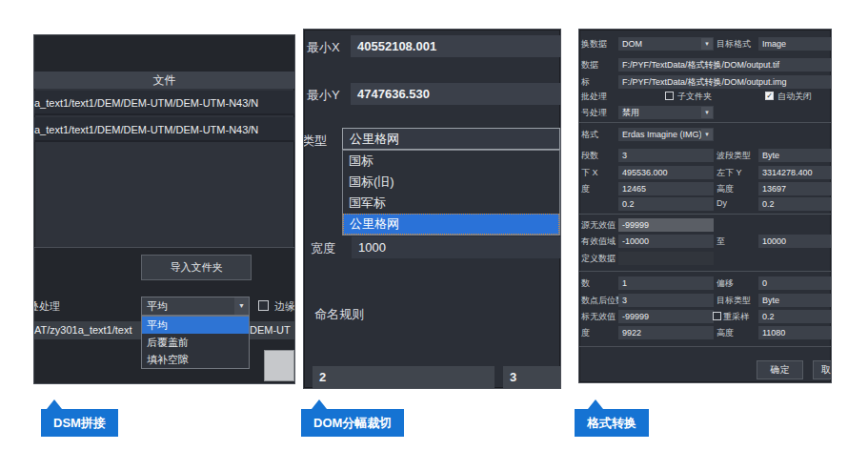 The height and width of the screenshot is (471, 868). What do you see at coordinates (736, 317) in the screenshot?
I see `resample-label: 重采样` at bounding box center [736, 317].